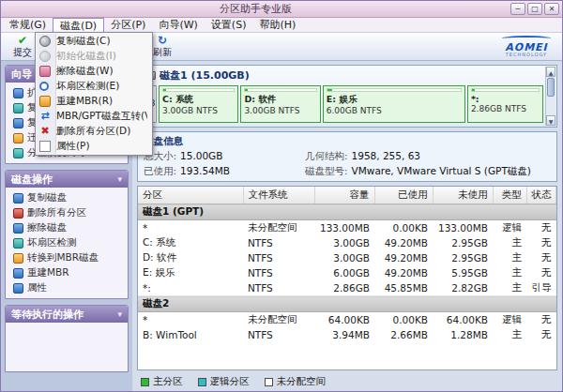 This screenshot has width=563, height=392. I want to click on legend-primary: 主分区, so click(161, 382).